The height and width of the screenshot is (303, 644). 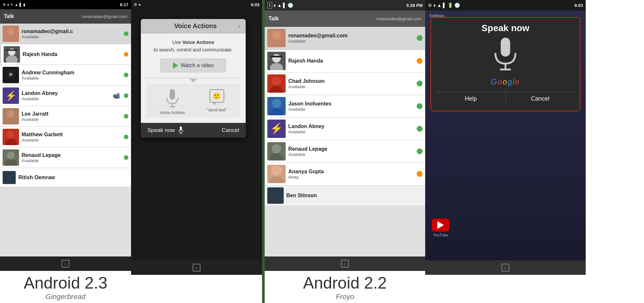 I want to click on youtube-icon, so click(x=441, y=225).